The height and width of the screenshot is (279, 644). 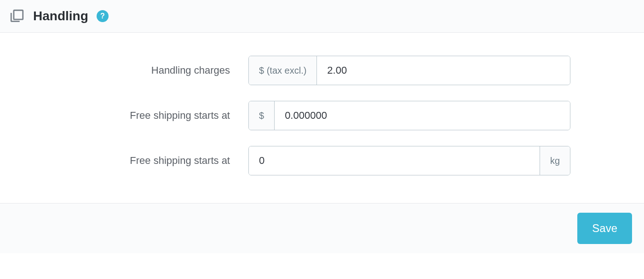 I want to click on panel-header: Handling ?, so click(x=322, y=17).